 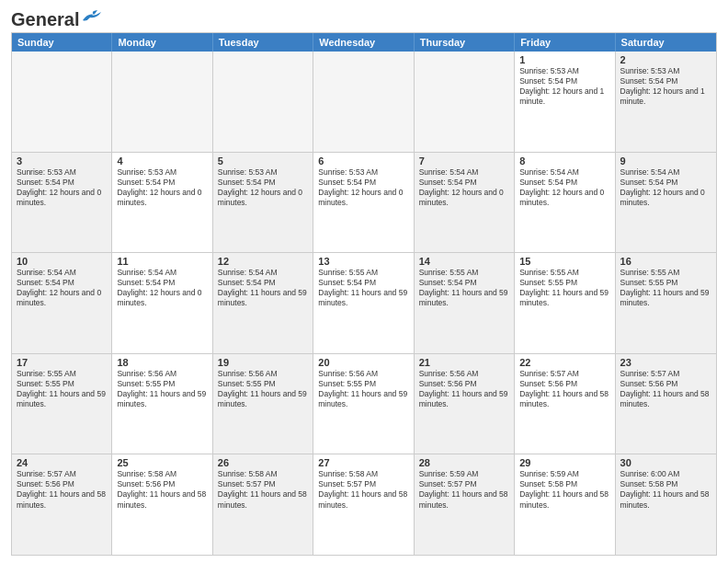 What do you see at coordinates (91, 17) in the screenshot?
I see `logo-bird-icon` at bounding box center [91, 17].